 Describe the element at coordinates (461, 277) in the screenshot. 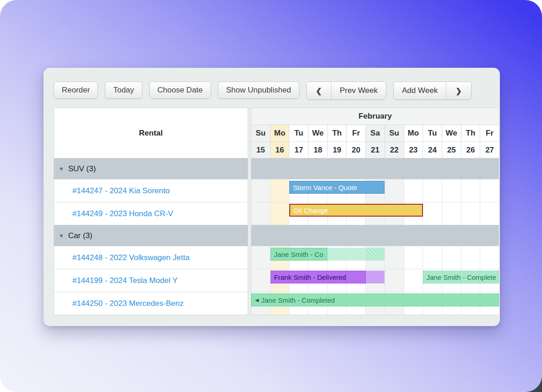

I see `event-bar: Jane Smith - Complete` at that location.